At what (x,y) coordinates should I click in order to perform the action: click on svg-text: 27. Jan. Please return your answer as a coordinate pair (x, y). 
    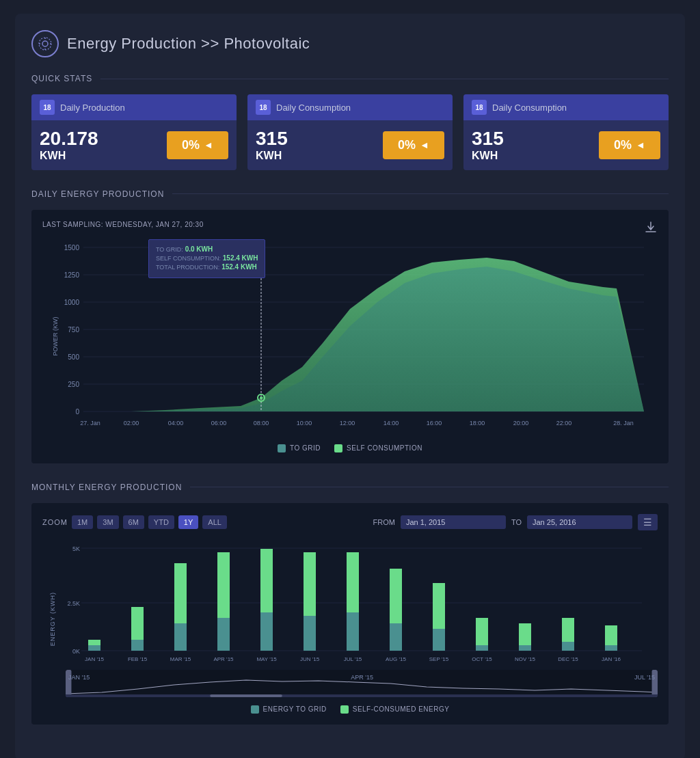
    Looking at the image, I should click on (90, 423).